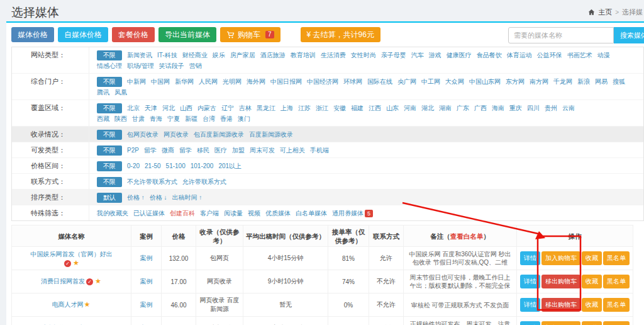 Image resolution: width=644 pixels, height=325 pixels. What do you see at coordinates (292, 151) in the screenshot?
I see `filter-option: 可上相关` at bounding box center [292, 151].